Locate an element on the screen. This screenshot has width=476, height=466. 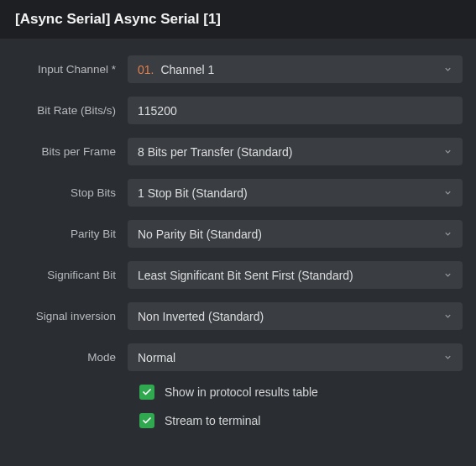
row-parity-bit: Parity Bit No Parity Bit (Standard) is located at coordinates (238, 233).